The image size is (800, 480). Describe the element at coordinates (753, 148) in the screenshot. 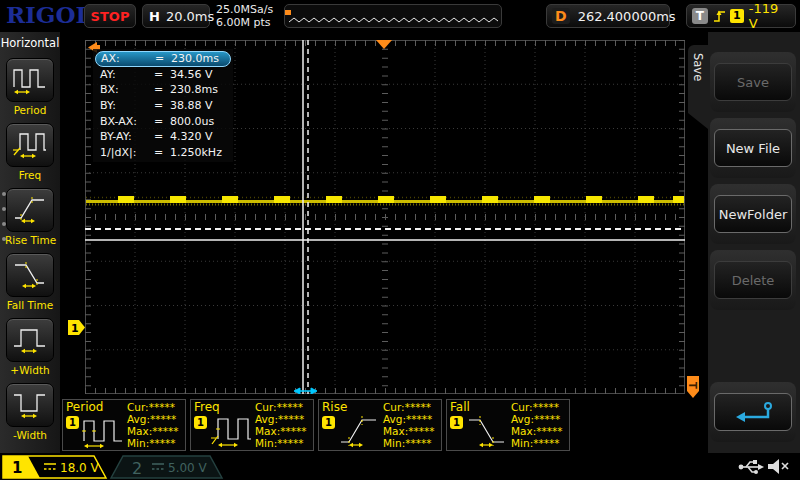

I see `new-file-button: New File` at that location.